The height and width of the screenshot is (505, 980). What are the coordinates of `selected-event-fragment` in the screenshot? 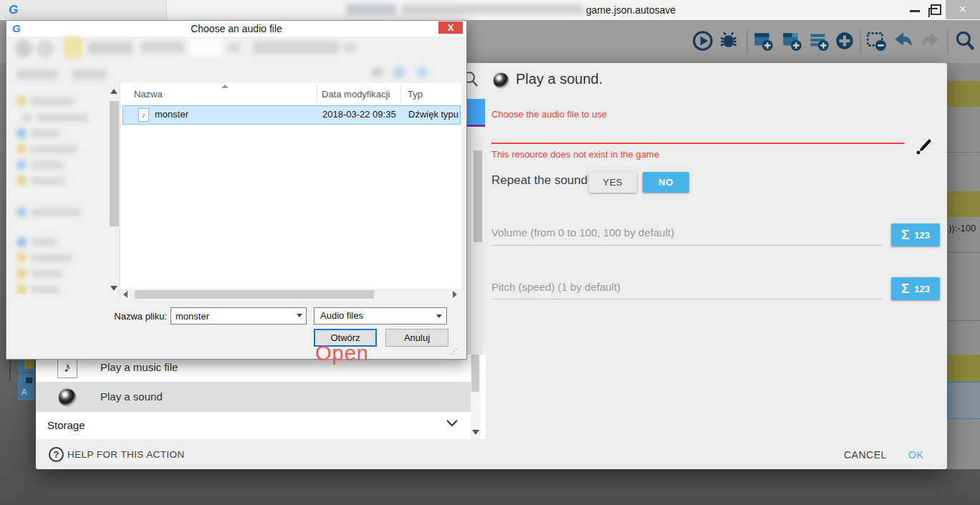 It's located at (964, 400).